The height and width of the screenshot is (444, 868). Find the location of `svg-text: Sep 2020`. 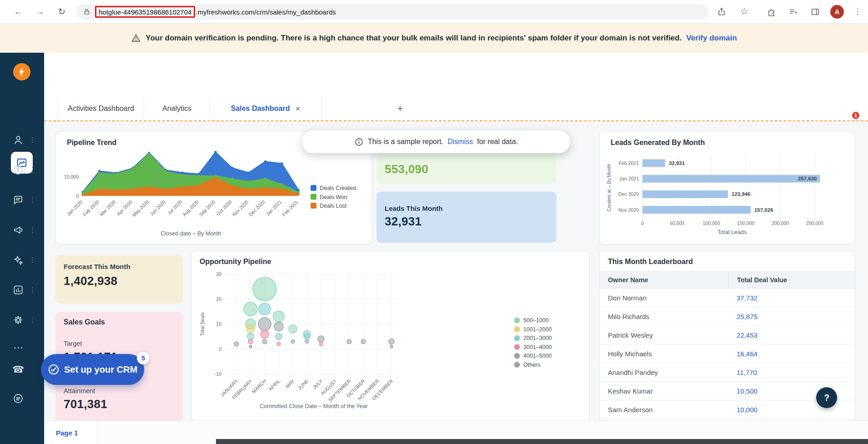

svg-text: Sep 2020 is located at coordinates (207, 208).